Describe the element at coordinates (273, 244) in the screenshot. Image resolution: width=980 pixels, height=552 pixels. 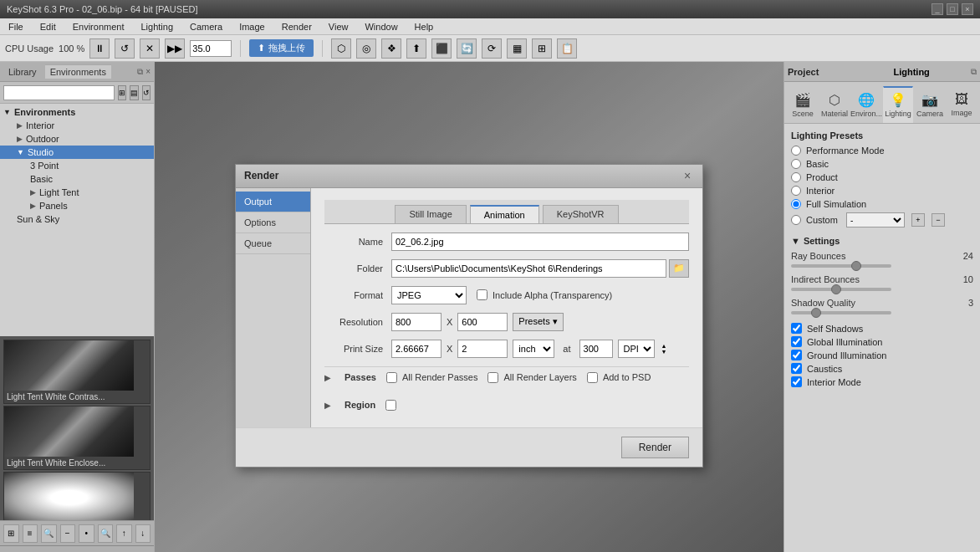
I see `modal-nav-queue: Queue` at that location.